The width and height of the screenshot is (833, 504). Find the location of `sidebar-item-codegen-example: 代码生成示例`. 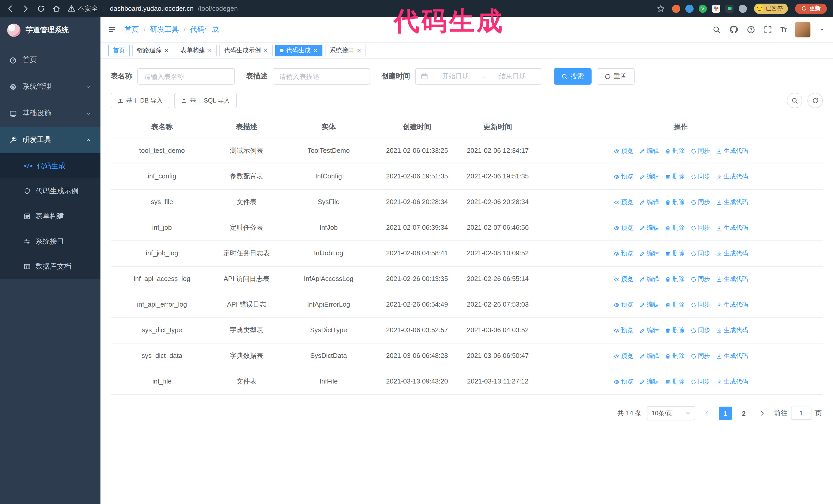

sidebar-item-codegen-example: 代码生成示例 is located at coordinates (50, 191).